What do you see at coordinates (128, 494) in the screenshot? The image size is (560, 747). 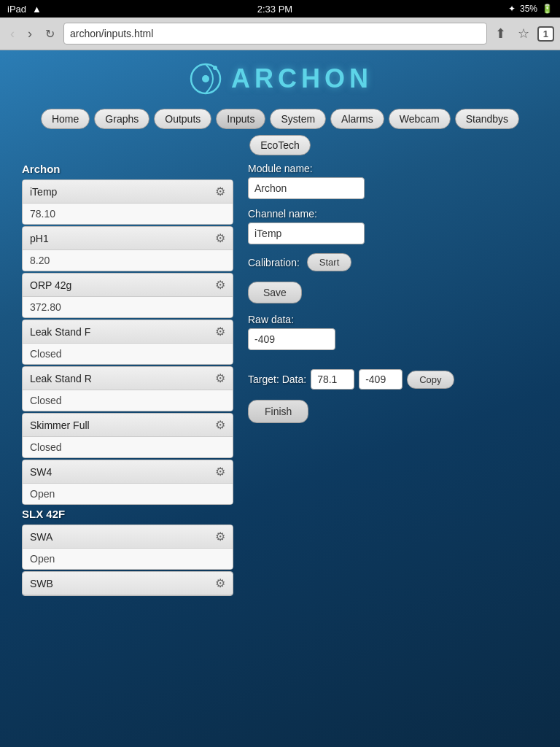 I see `sensor-sw4-value: Open` at bounding box center [128, 494].